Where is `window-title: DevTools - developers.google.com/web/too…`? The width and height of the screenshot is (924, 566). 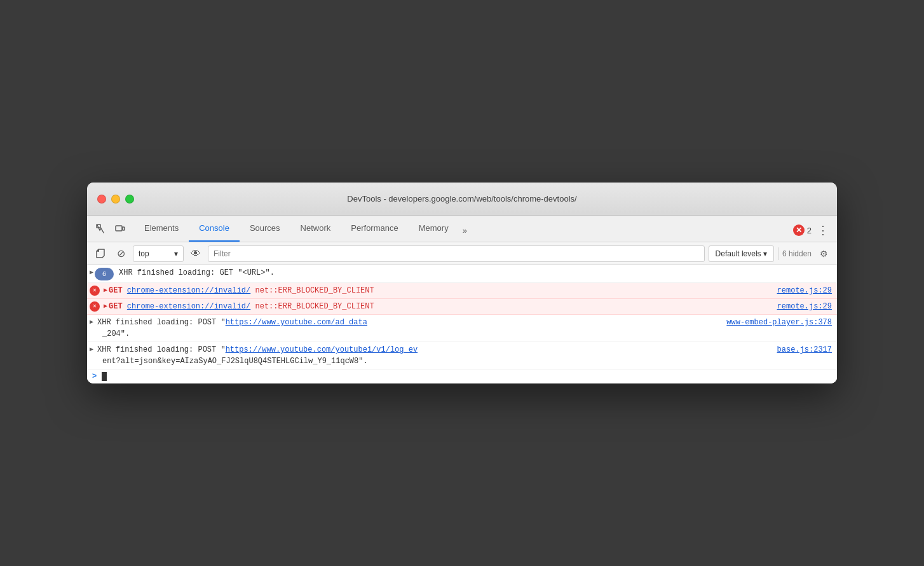
window-title: DevTools - developers.google.com/web/too… is located at coordinates (461, 198).